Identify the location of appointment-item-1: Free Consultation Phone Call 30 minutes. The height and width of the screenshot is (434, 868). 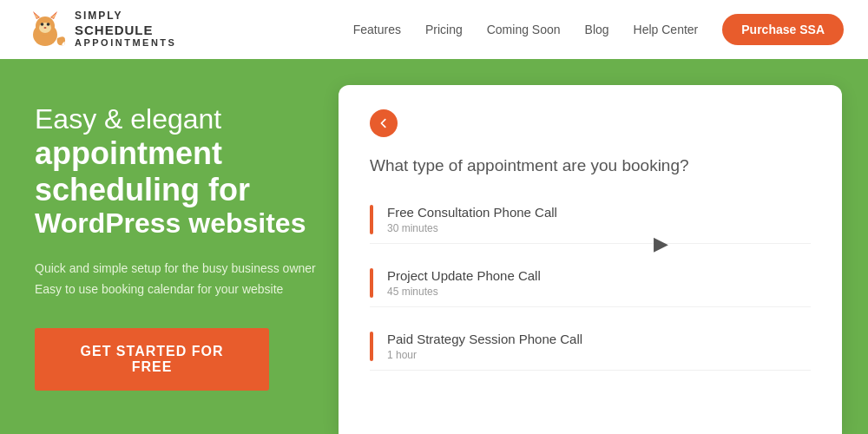
(590, 220).